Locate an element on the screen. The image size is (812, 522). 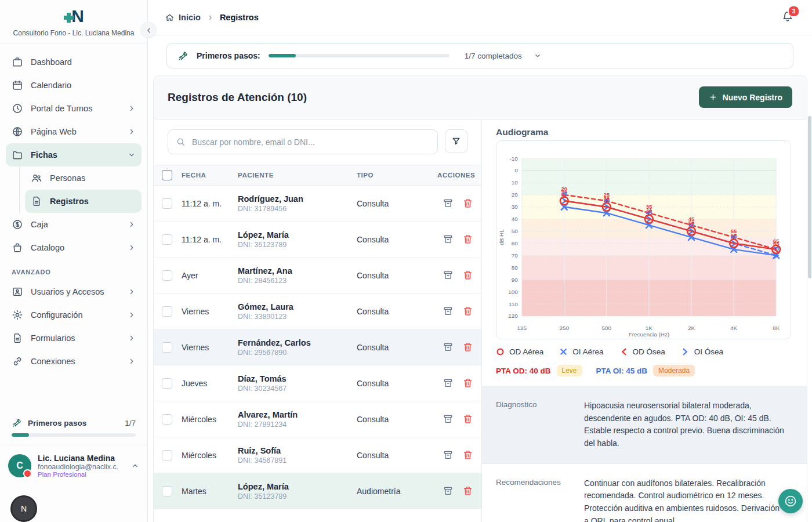
table-row: 11:12 a. m.López, MaríaDNI: 35123789Cons… is located at coordinates (318, 240).